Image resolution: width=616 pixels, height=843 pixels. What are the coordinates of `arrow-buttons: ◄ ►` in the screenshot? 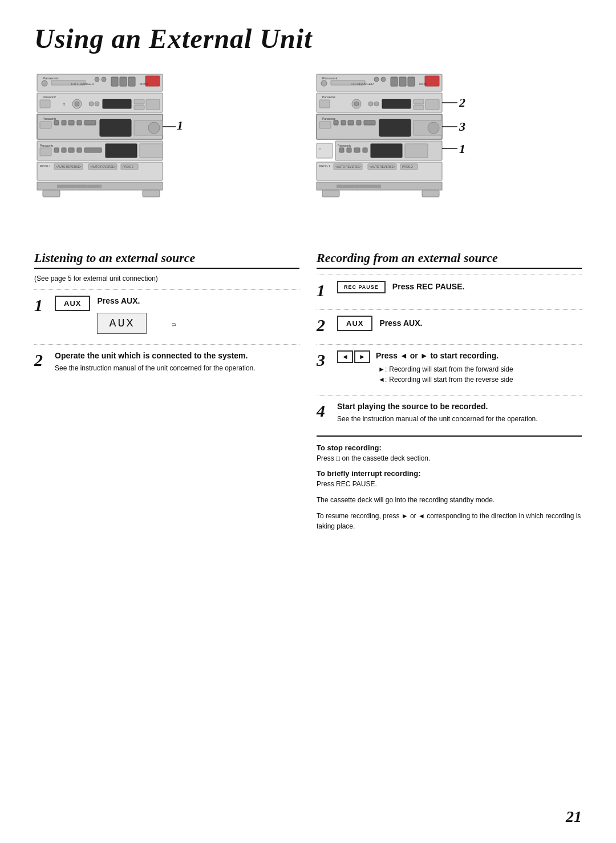 It's located at (354, 357).